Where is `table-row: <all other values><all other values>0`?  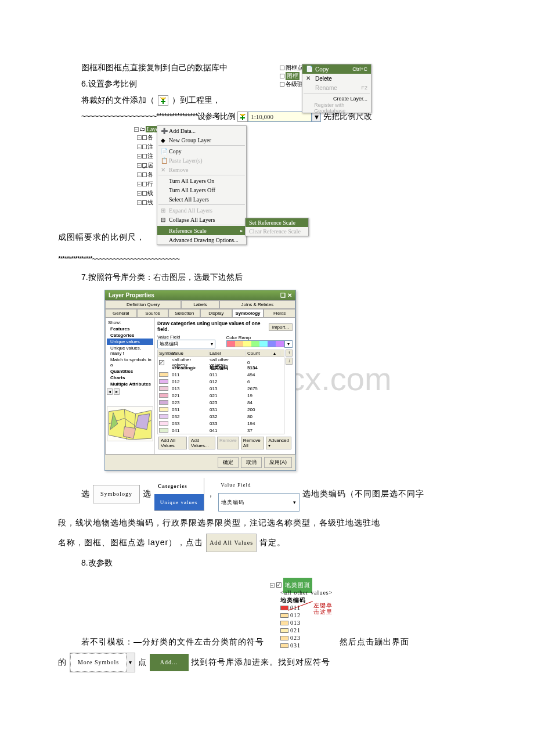
table-row: <all other values><all other values>0 is located at coordinates (221, 361).